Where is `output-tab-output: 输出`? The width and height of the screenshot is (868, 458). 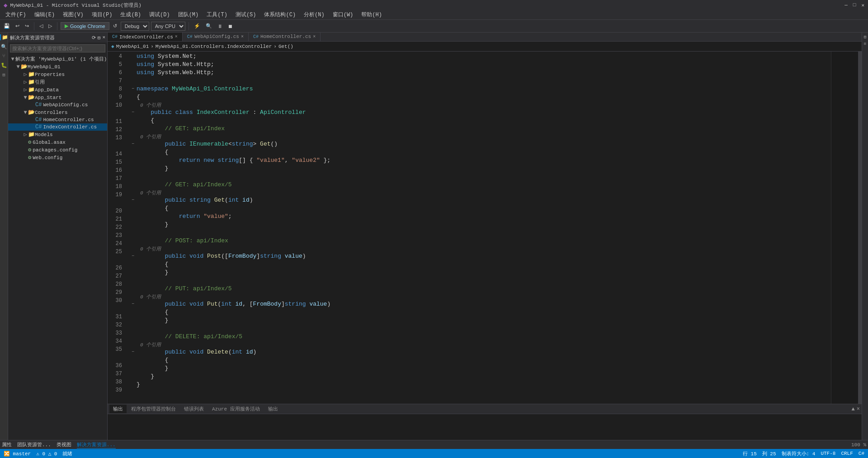
output-tab-output: 输出 is located at coordinates (118, 409).